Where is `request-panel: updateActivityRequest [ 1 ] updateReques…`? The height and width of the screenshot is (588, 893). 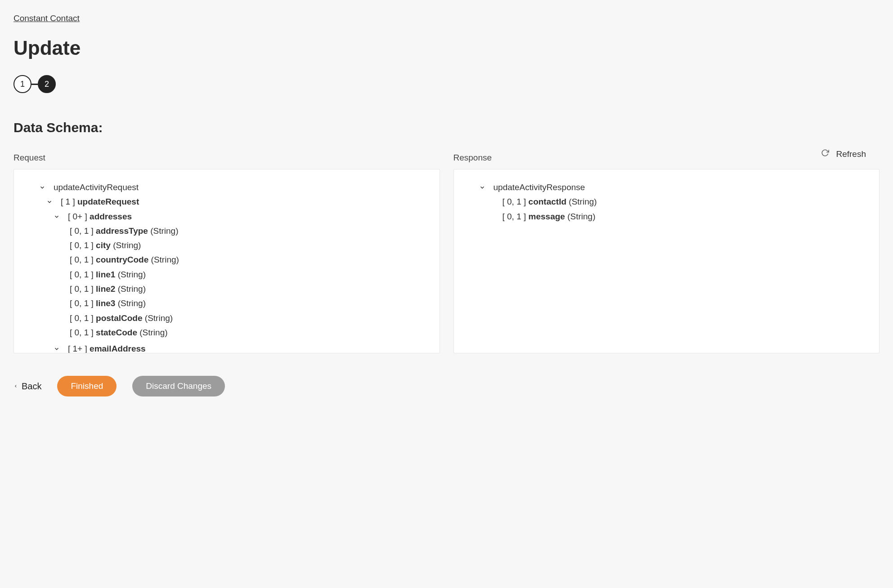
request-panel: updateActivityRequest [ 1 ] updateReques… is located at coordinates (227, 261).